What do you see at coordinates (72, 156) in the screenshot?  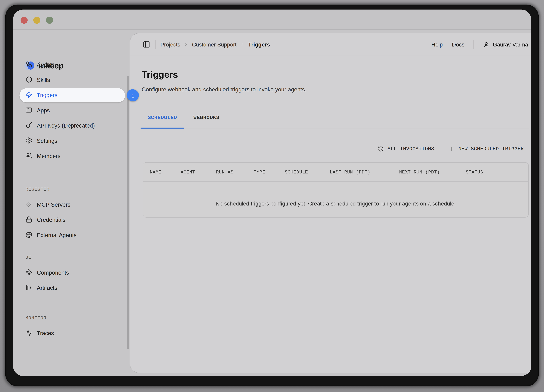 I see `sidebar-item-members: Members` at bounding box center [72, 156].